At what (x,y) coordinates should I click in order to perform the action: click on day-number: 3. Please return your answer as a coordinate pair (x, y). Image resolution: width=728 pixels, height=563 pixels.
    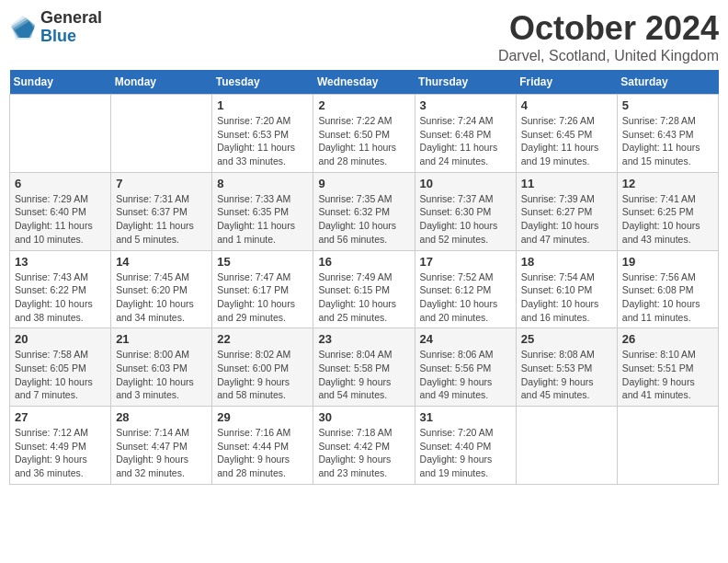
    Looking at the image, I should click on (465, 105).